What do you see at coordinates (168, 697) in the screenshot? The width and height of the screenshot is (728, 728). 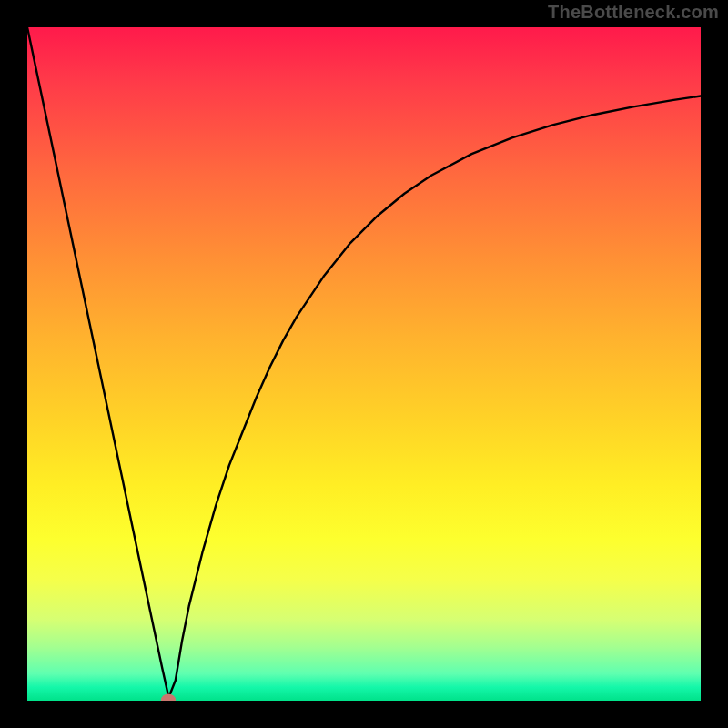 I see `optimal-marker` at bounding box center [168, 697].